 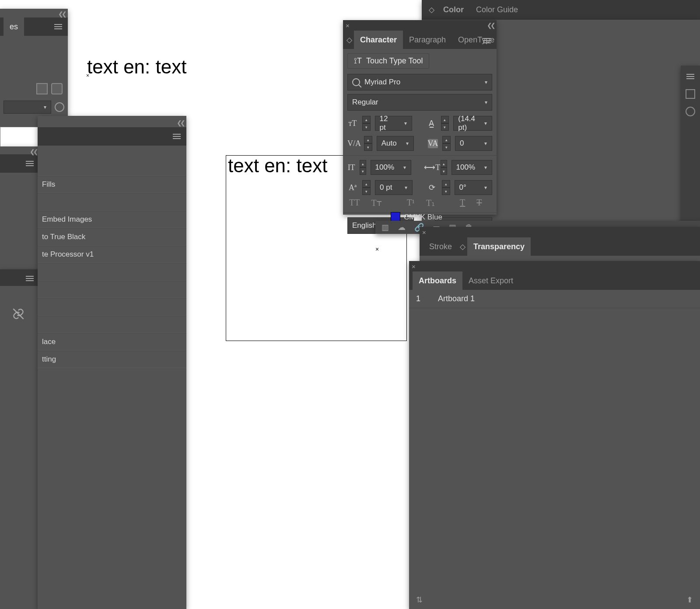 What do you see at coordinates (456, 299) in the screenshot?
I see `artboard-name: Artboard 1` at bounding box center [456, 299].